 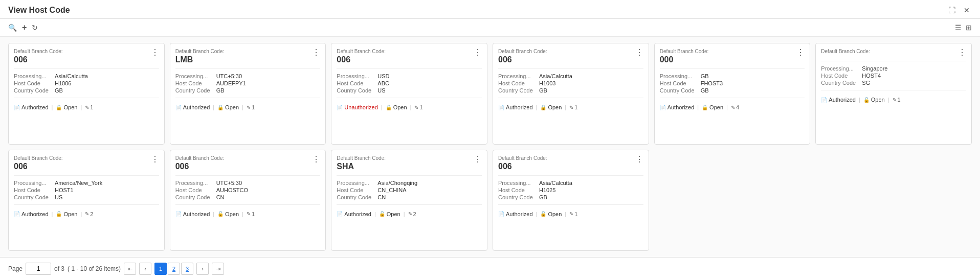 What do you see at coordinates (967, 10) in the screenshot?
I see `close-icon: ✕` at bounding box center [967, 10].